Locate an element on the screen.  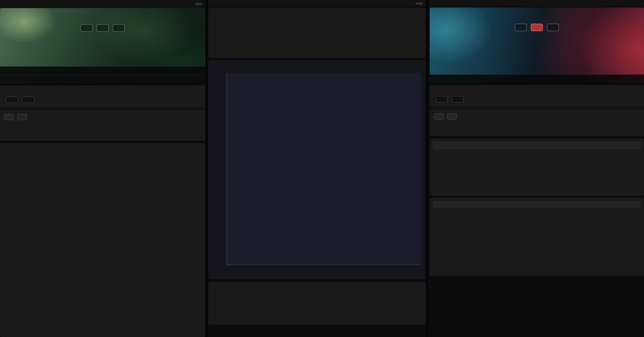
right-timer-settings is located at coordinates (537, 100).